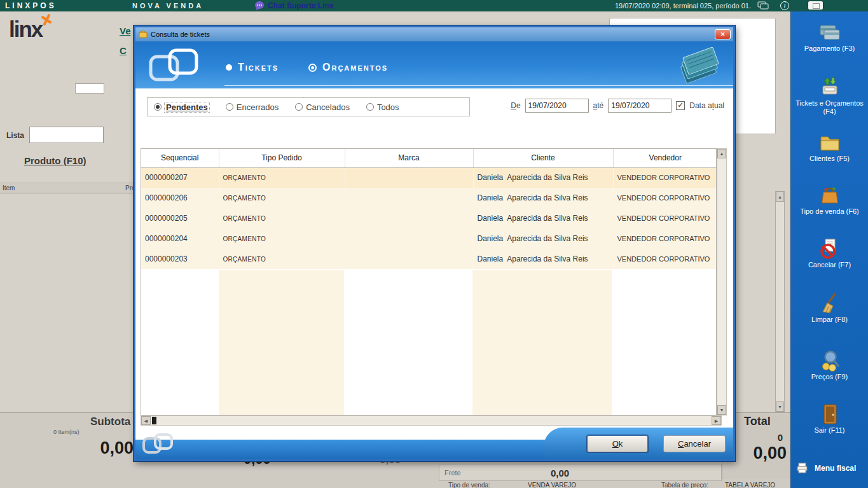 Image resolution: width=868 pixels, height=488 pixels. Describe the element at coordinates (829, 308) in the screenshot. I see `sidebar-item-limpar: Limpar (F8)` at that location.